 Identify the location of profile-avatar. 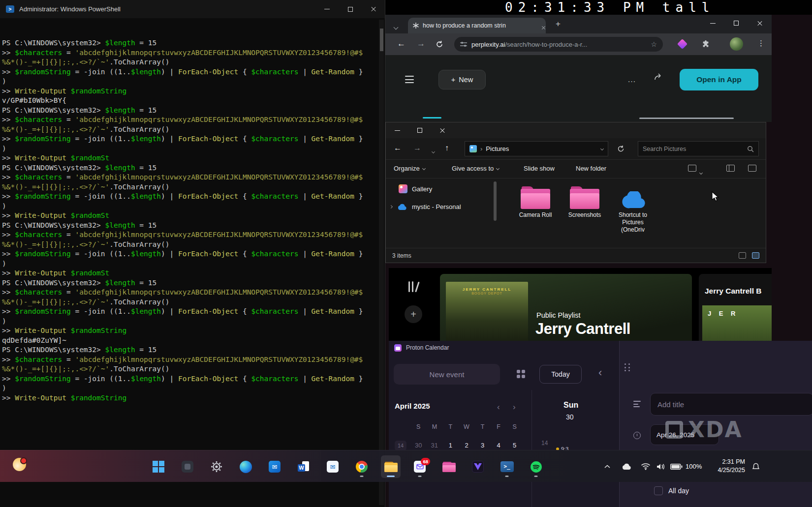
(736, 44).